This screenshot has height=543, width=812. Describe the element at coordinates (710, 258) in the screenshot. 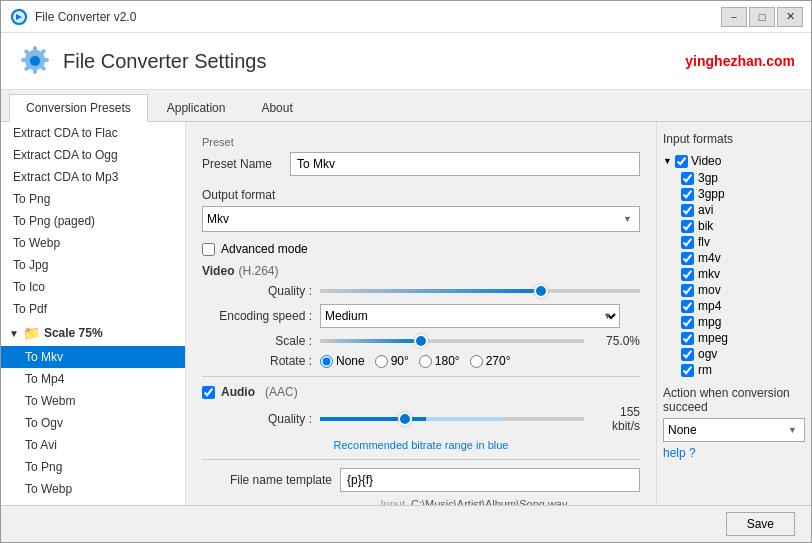

I see `format-m4v-label: m4v` at that location.